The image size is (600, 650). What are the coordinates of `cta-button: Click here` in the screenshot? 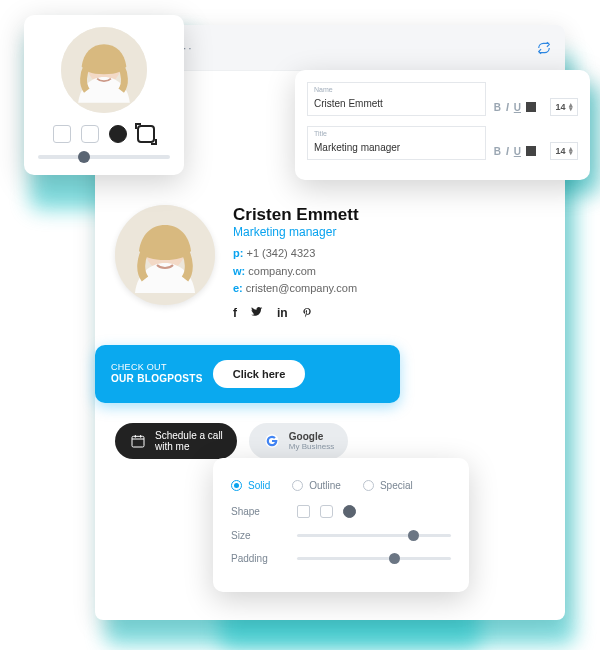 It's located at (260, 374).